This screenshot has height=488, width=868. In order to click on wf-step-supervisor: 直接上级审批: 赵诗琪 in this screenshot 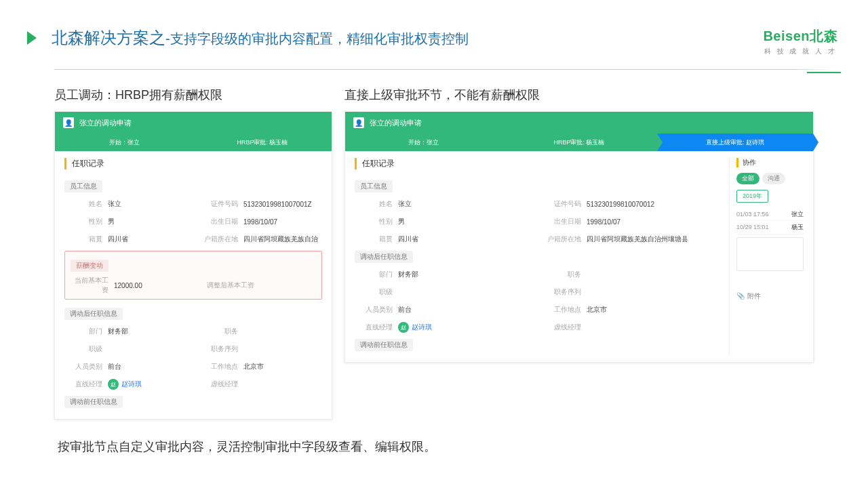, I will do `click(735, 142)`.